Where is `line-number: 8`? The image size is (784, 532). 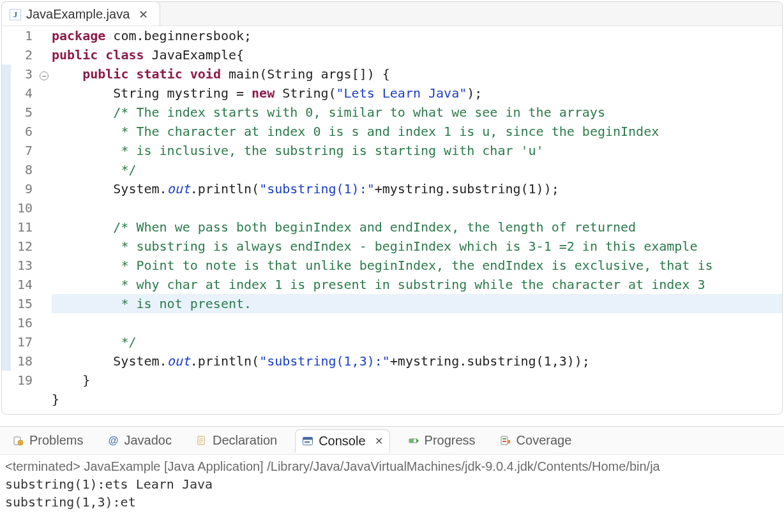 line-number: 8 is located at coordinates (22, 170).